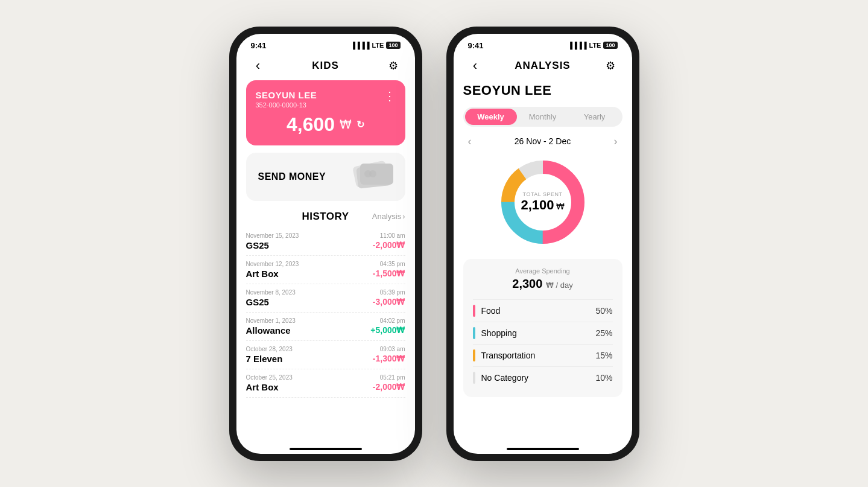  Describe the element at coordinates (393, 321) in the screenshot. I see `history-time: 04:02 pm` at that location.